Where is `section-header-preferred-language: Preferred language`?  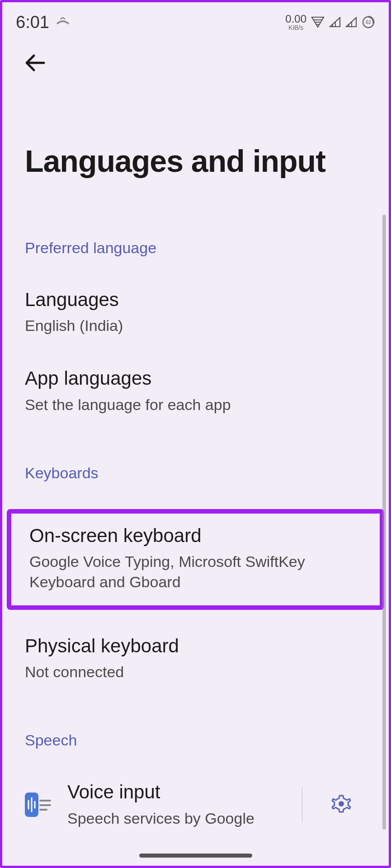
section-header-preferred-language: Preferred language is located at coordinates (195, 248).